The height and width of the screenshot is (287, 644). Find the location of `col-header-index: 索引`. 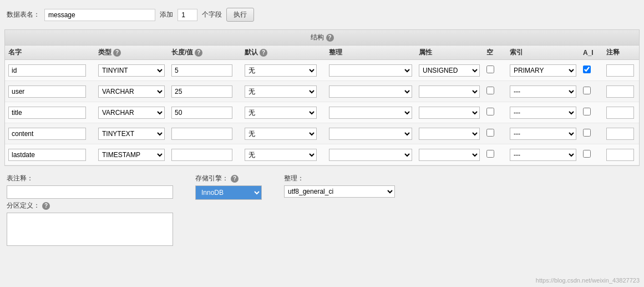

col-header-index: 索引 is located at coordinates (546, 52).